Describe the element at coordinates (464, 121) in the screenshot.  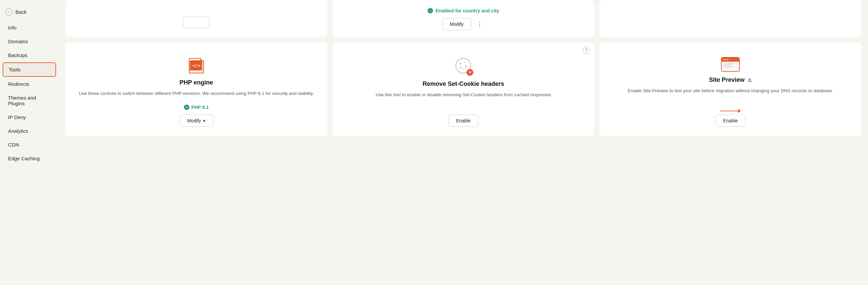
I see `cookie-enable-button: Enable` at that location.